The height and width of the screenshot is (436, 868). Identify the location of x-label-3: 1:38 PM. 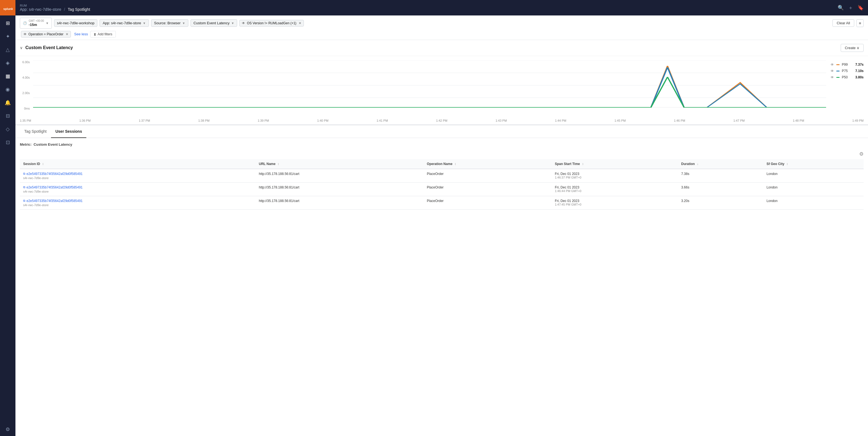
(204, 121).